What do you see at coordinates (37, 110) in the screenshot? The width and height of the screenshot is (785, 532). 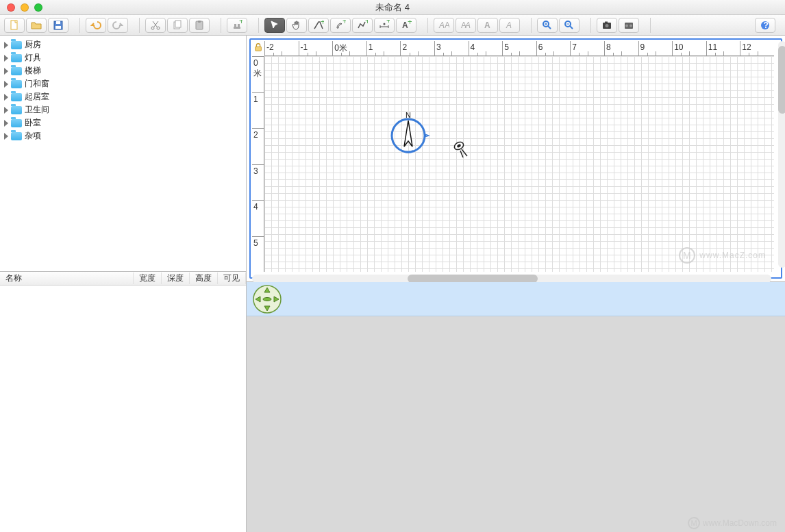 I see `catalog-item-label: 卫生间` at bounding box center [37, 110].